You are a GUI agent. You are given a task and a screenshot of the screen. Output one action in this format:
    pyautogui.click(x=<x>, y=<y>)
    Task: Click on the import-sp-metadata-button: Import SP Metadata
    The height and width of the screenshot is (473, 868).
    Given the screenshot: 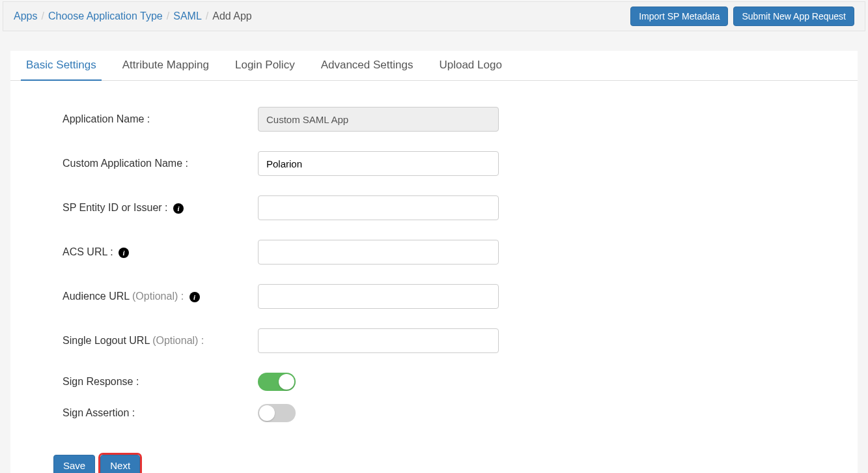 What is the action you would take?
    pyautogui.click(x=679, y=16)
    